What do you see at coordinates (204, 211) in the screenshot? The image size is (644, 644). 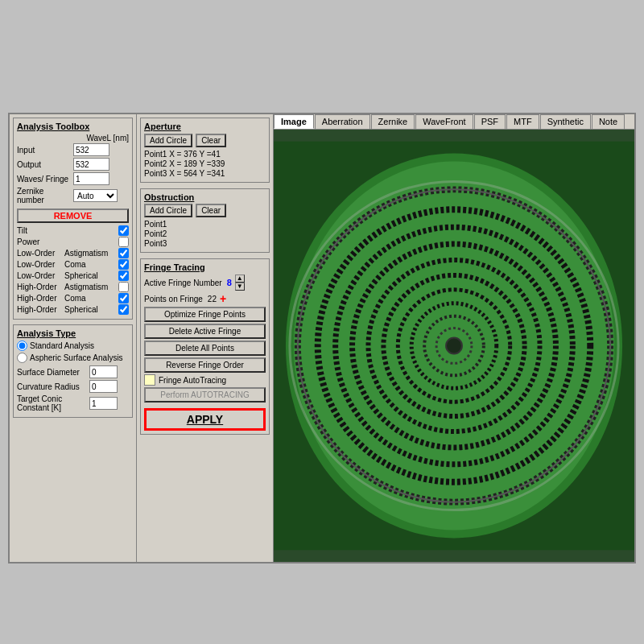 I see `obstruction-buttons: Add Circle Clear` at bounding box center [204, 211].